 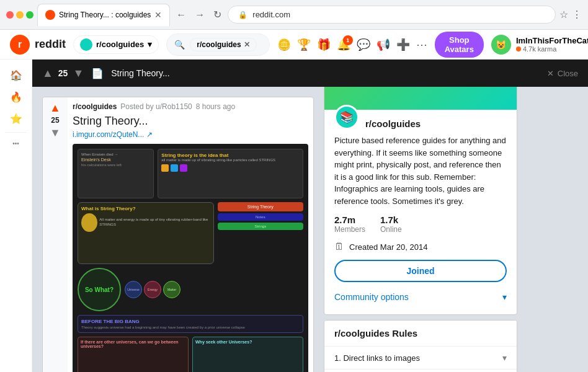 What do you see at coordinates (540, 45) in the screenshot?
I see `user-area: 😺 ImInThisForTheCats 4.7k karma ▾` at bounding box center [540, 45].